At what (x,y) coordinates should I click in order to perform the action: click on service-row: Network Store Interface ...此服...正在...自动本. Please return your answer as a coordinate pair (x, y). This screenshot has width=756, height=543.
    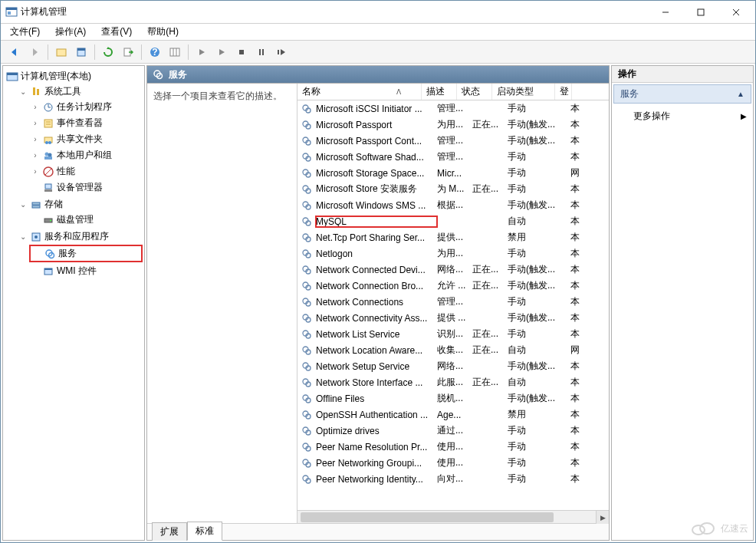
    Looking at the image, I should click on (453, 382).